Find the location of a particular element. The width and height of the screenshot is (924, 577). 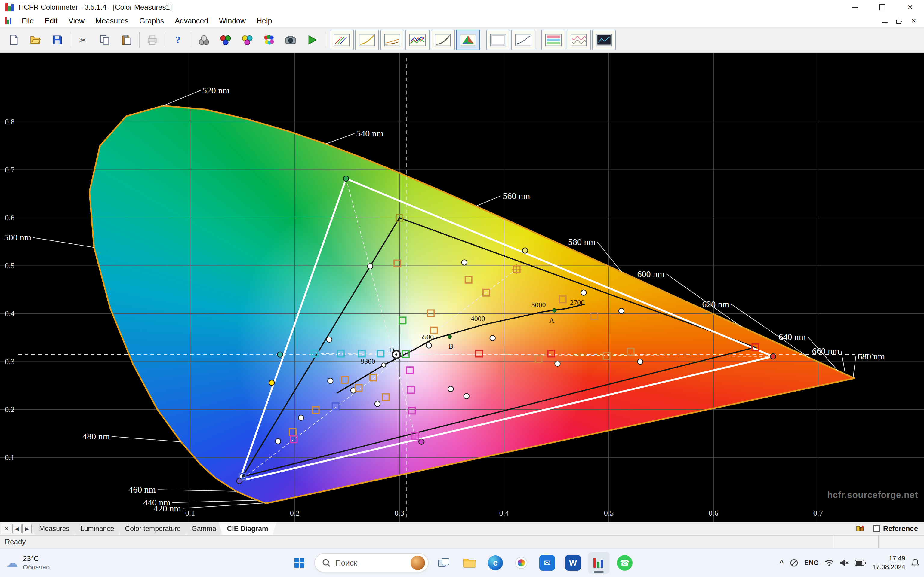

reference-label: Reference is located at coordinates (900, 529).